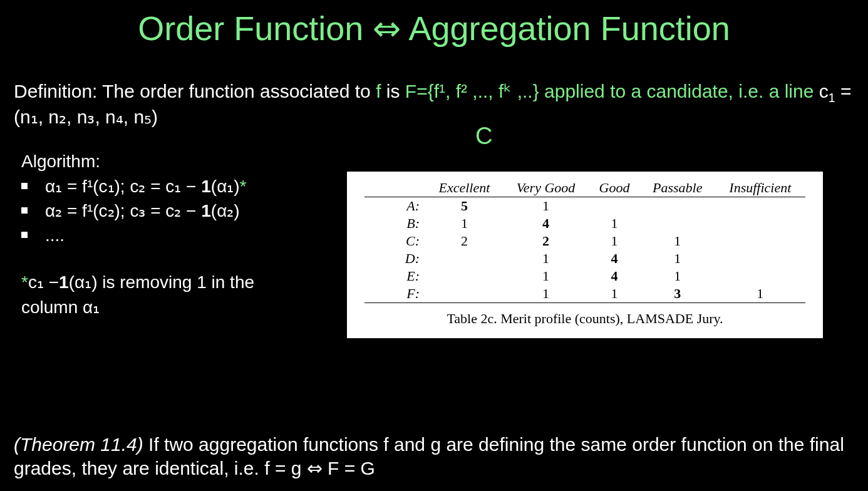 Image resolution: width=868 pixels, height=491 pixels. Describe the element at coordinates (585, 319) in the screenshot. I see `table-caption: Table 2c. Merit profile (counts), LAMSAD…` at that location.